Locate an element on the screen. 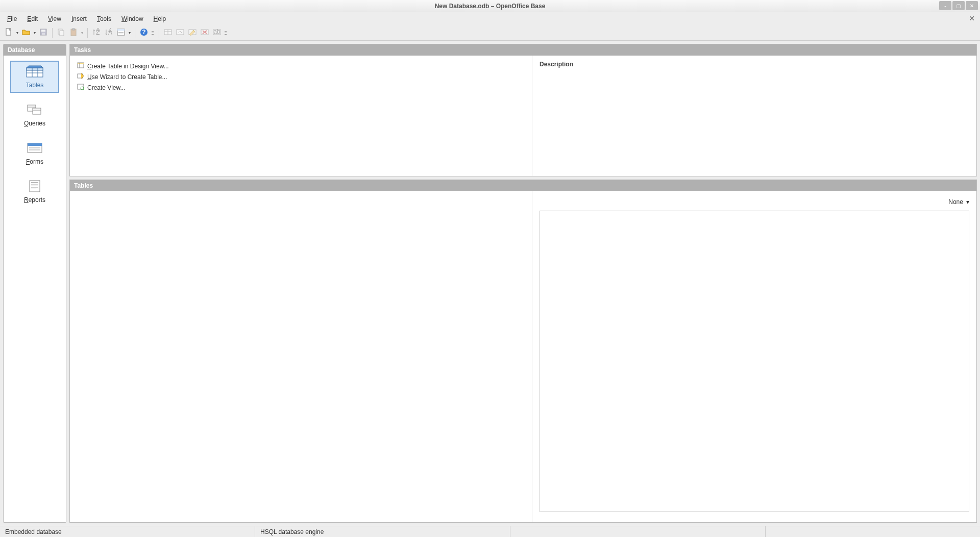  delete-table-button is located at coordinates (205, 33).